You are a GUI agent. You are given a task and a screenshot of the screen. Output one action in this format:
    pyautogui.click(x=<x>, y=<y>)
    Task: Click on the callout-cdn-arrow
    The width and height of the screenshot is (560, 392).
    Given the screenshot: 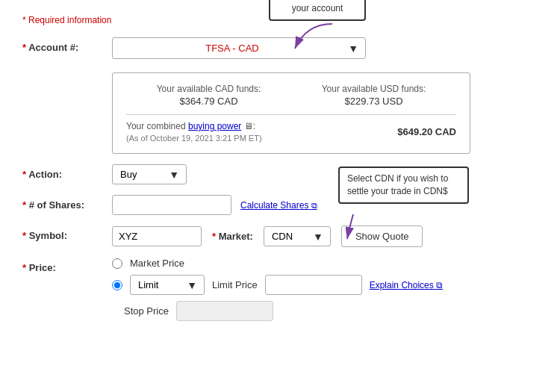 What is the action you would take?
    pyautogui.click(x=364, y=228)
    